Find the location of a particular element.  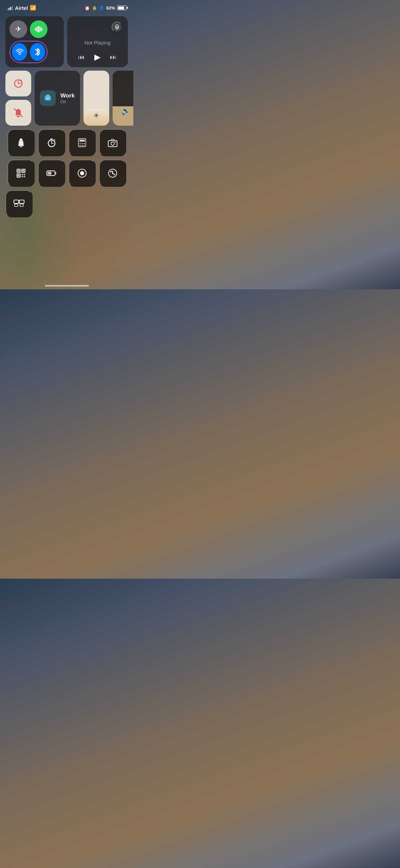

conn-grid: ✈ is located at coordinates (28, 42).